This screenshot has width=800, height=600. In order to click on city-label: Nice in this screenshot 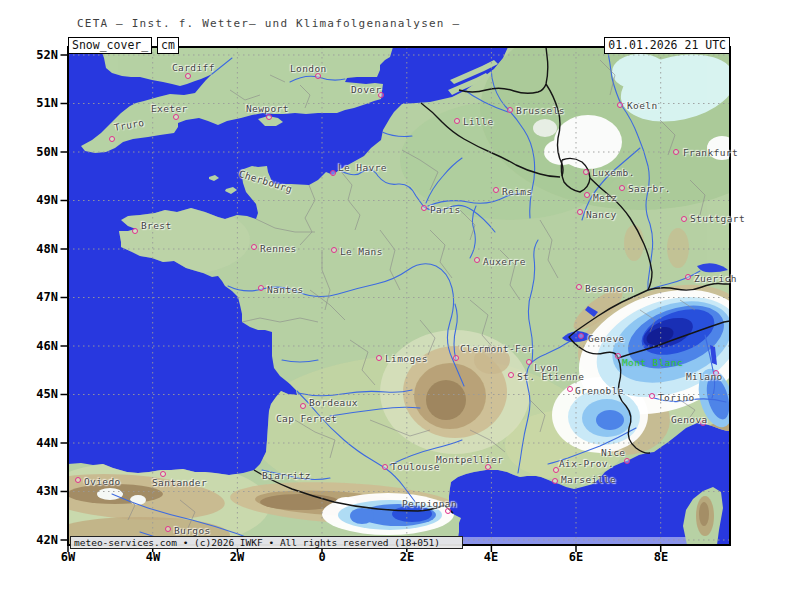, I will do `click(613, 452)`.